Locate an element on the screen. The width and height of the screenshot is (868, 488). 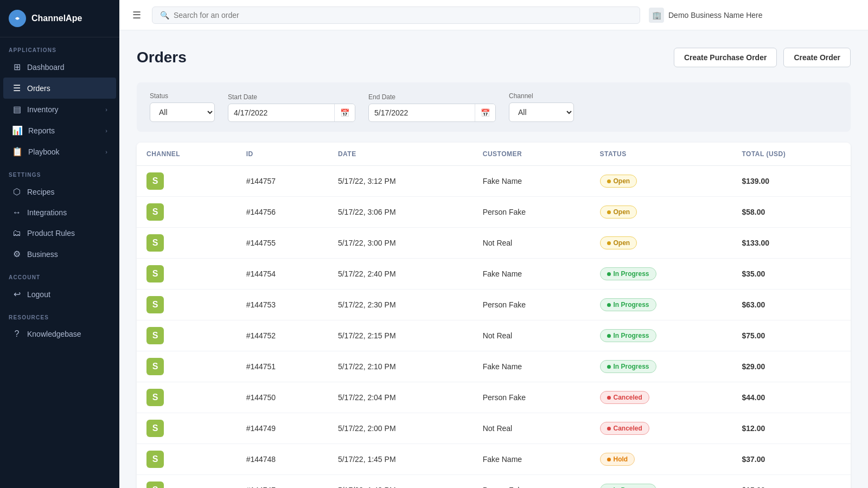
table-row: S #144748 5/17/22, 1:45 PM Fake Name Hol… is located at coordinates (494, 460).